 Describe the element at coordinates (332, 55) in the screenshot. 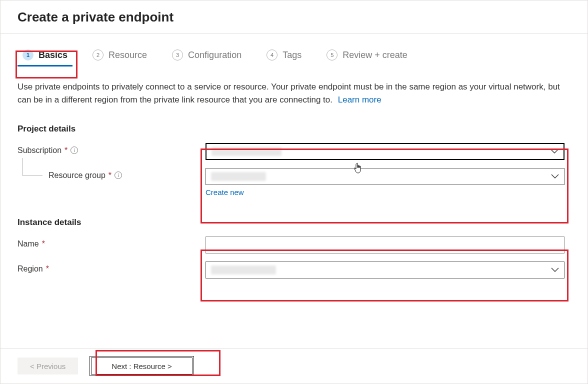

I see `step-badge: 5` at that location.